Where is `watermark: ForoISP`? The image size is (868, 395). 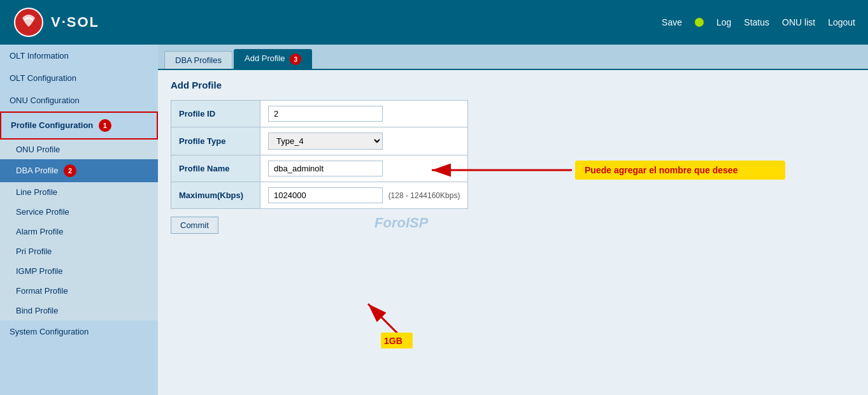 watermark: ForoISP is located at coordinates (401, 223).